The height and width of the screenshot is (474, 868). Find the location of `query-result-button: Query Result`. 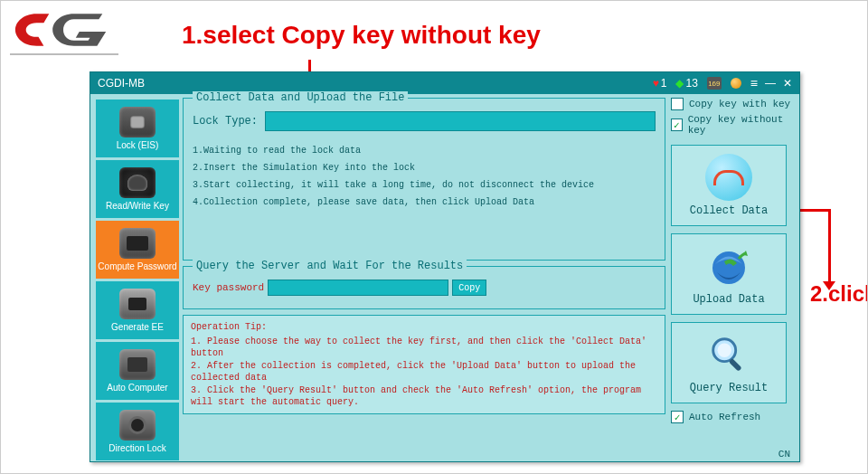

query-result-button: Query Result is located at coordinates (729, 363).